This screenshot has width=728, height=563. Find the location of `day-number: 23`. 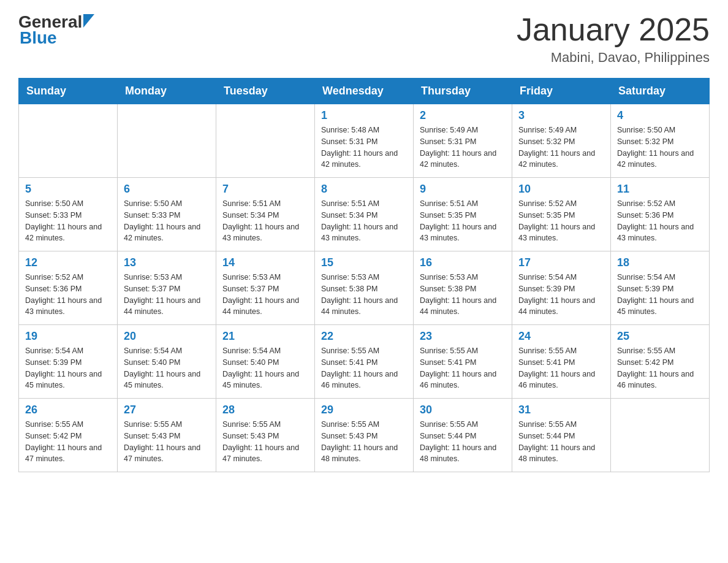

day-number: 23 is located at coordinates (463, 336).